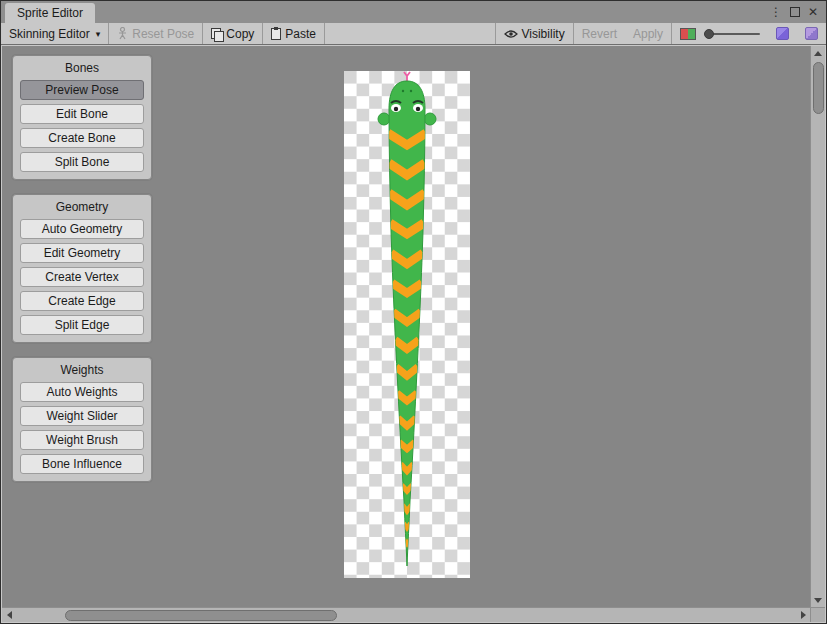 This screenshot has height=624, width=827. What do you see at coordinates (82, 416) in the screenshot?
I see `weight-slider-button: Weight Slider` at bounding box center [82, 416].